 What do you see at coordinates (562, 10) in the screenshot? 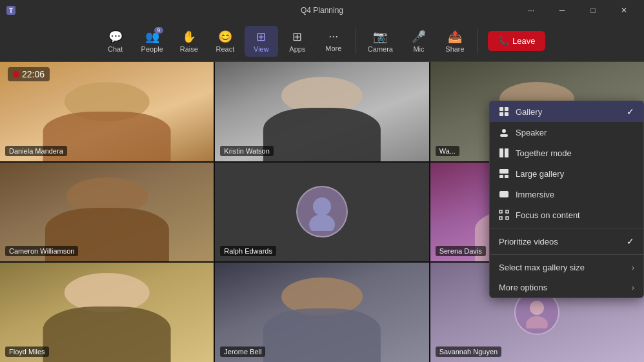
I see `minimize-button: ─` at bounding box center [562, 10].